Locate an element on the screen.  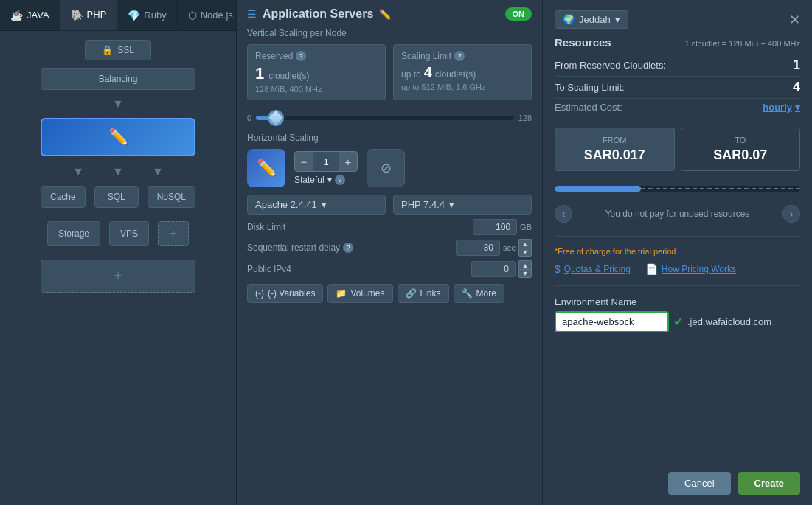
balancing-label: Balancing is located at coordinates (118, 79).